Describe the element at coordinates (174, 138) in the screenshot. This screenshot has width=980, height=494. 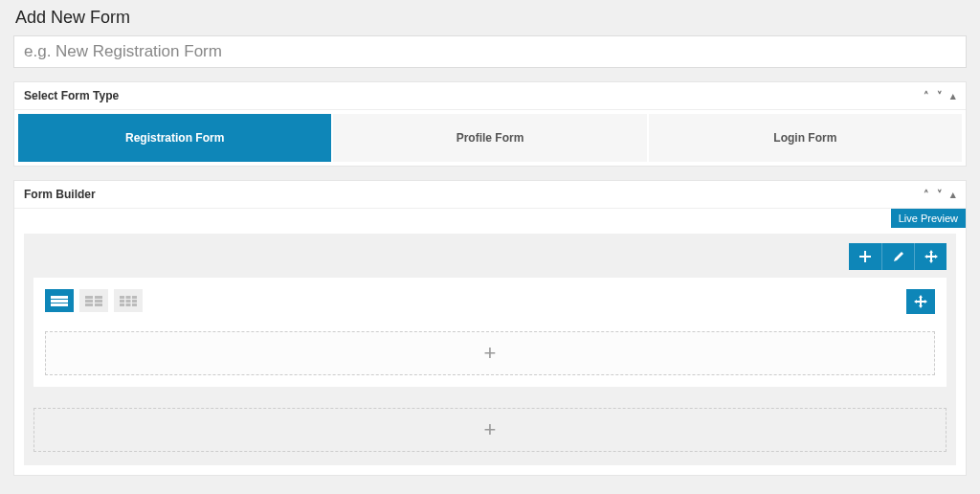
I see `form-type-registration: Registration Form` at that location.